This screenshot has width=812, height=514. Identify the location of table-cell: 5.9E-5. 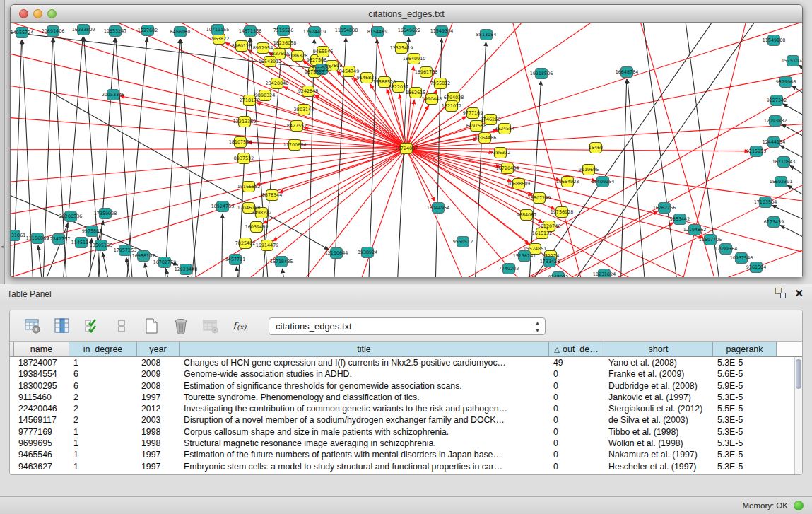
(745, 386).